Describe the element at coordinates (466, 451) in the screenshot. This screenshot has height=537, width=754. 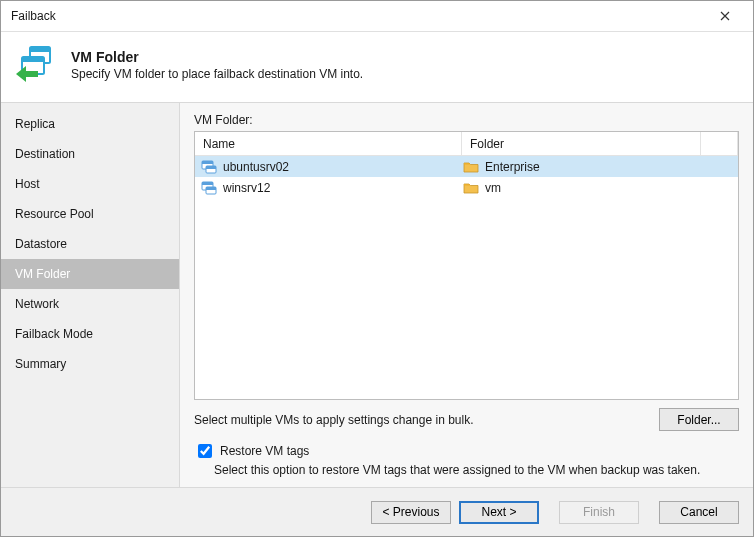
I see `restore-tags-row: Restore VM tags` at that location.